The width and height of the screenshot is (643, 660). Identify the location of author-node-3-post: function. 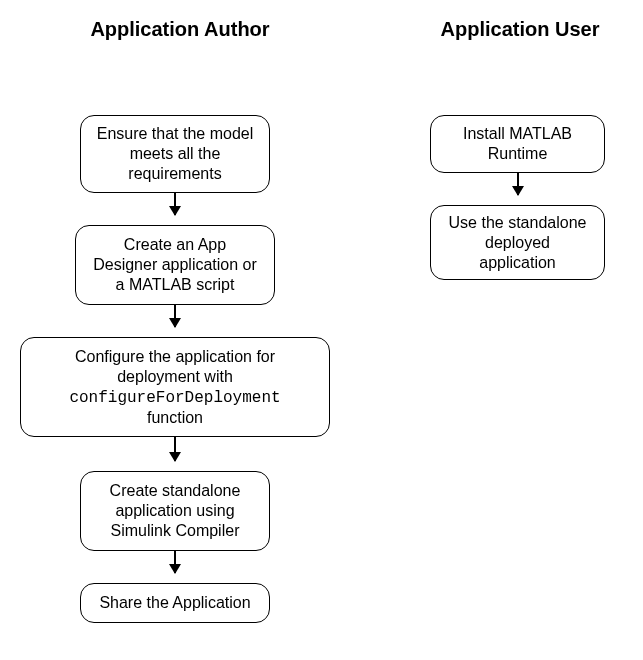
(175, 418).